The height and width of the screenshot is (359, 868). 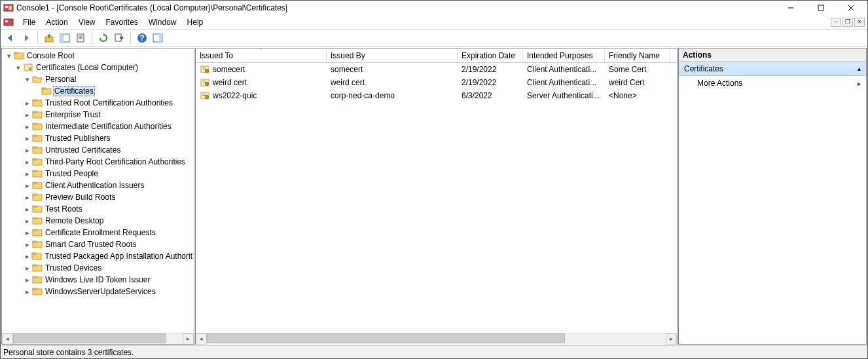 What do you see at coordinates (103, 38) in the screenshot?
I see `refresh-button` at bounding box center [103, 38].